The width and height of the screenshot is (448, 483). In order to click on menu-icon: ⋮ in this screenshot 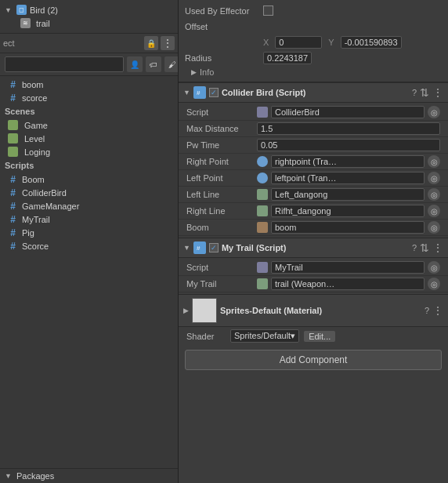, I will do `click(168, 43)`.